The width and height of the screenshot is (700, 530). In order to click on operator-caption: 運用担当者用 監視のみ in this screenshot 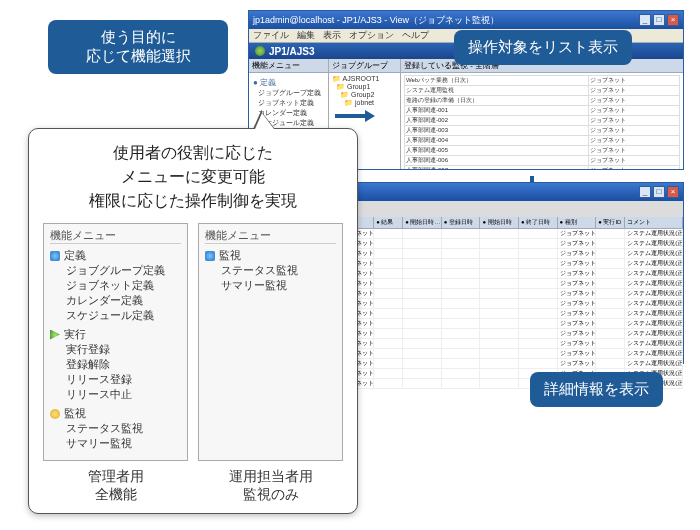, I will do `click(270, 485)`.